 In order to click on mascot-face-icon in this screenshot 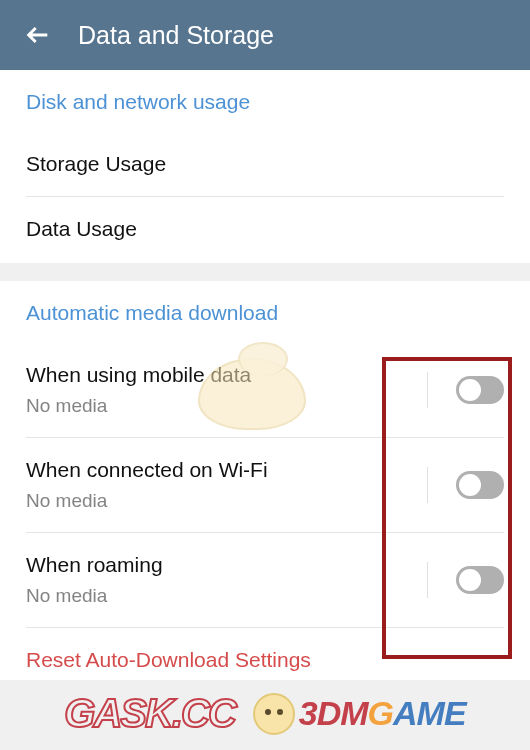, I will do `click(274, 714)`.